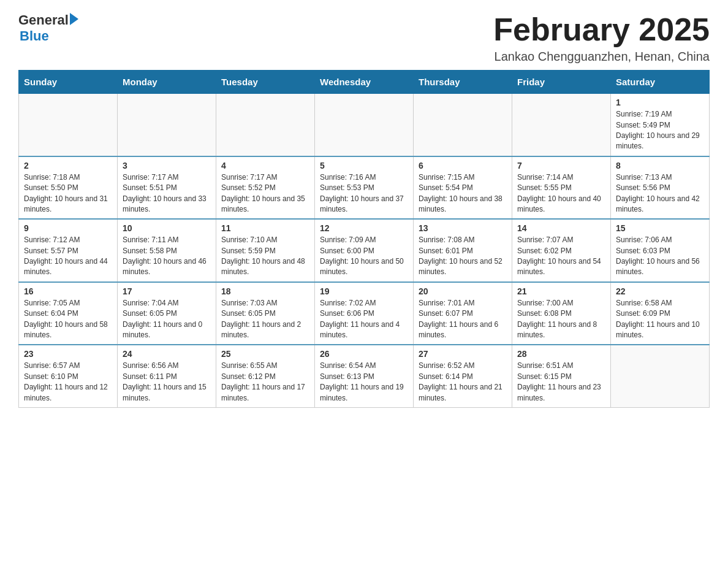  What do you see at coordinates (660, 291) in the screenshot?
I see `day-number: 22` at bounding box center [660, 291].